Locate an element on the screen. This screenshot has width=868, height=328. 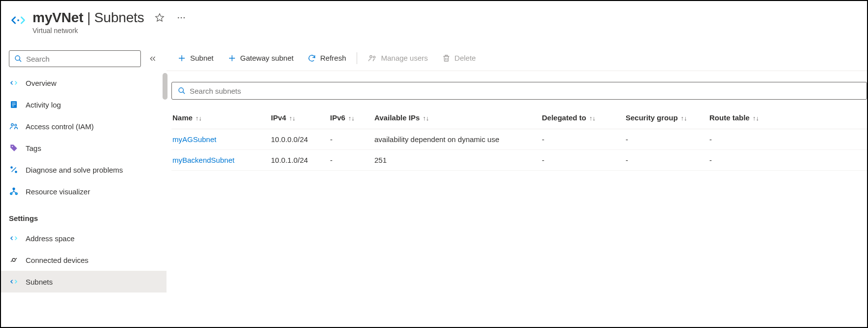
address-space-icon is located at coordinates (14, 238).